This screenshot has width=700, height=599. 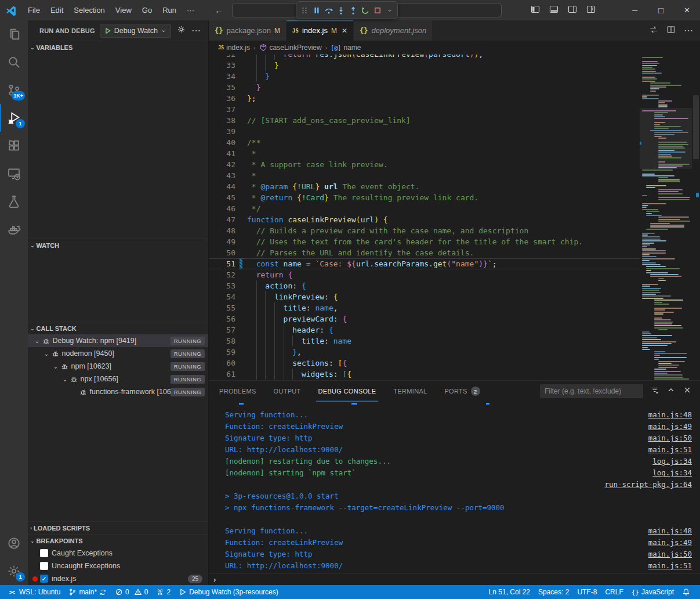 I want to click on code-line-33: 33 }, so click(x=425, y=65).